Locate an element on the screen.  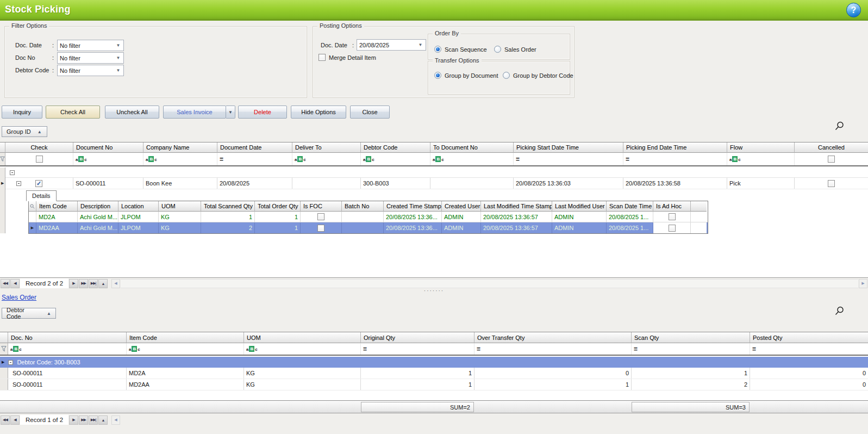
group-by-debtor-code-option: Group by Debtor Code is located at coordinates (538, 75).